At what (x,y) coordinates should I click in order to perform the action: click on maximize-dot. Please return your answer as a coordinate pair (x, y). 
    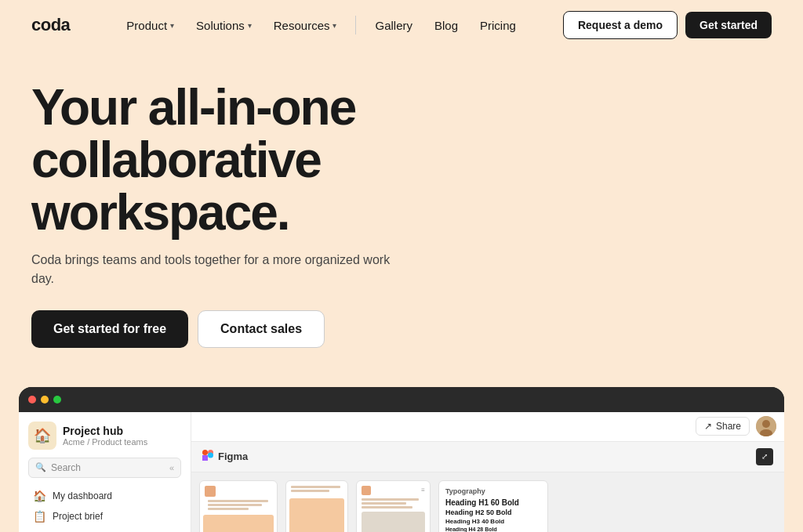
    Looking at the image, I should click on (57, 400).